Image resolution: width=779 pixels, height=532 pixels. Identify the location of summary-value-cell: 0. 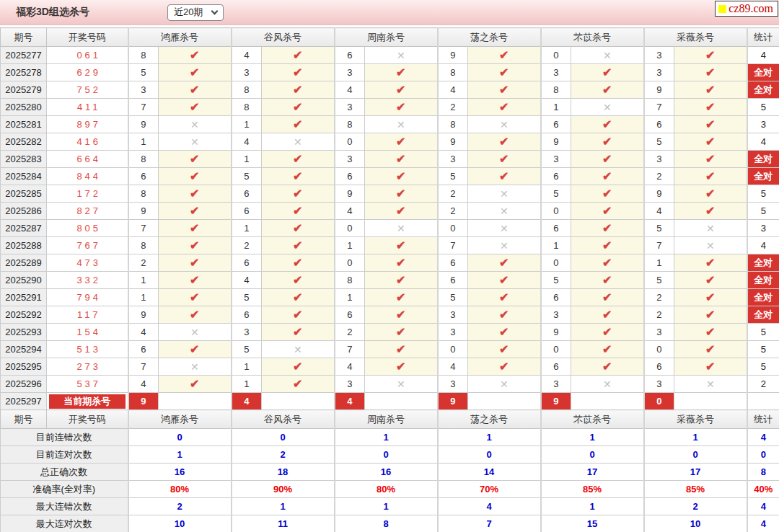
(180, 438).